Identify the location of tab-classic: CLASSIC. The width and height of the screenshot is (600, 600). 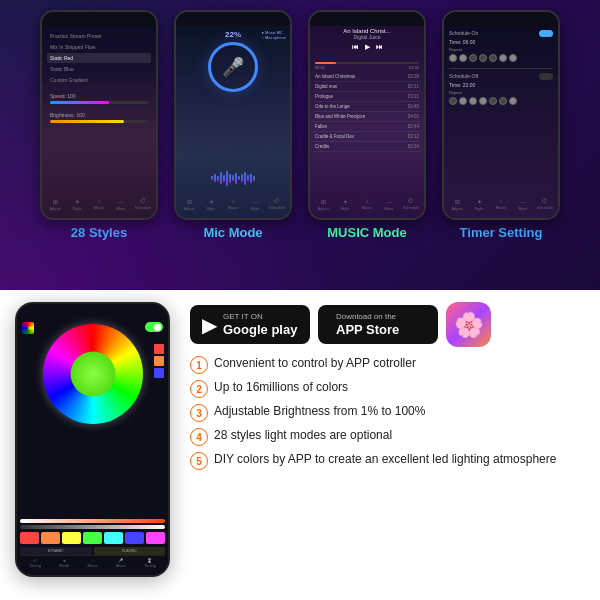
(130, 551).